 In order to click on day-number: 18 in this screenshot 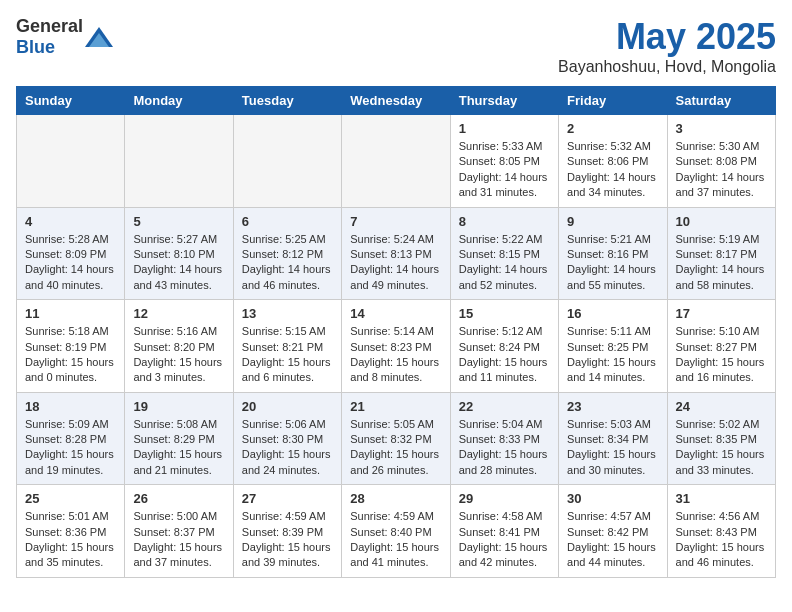, I will do `click(70, 406)`.